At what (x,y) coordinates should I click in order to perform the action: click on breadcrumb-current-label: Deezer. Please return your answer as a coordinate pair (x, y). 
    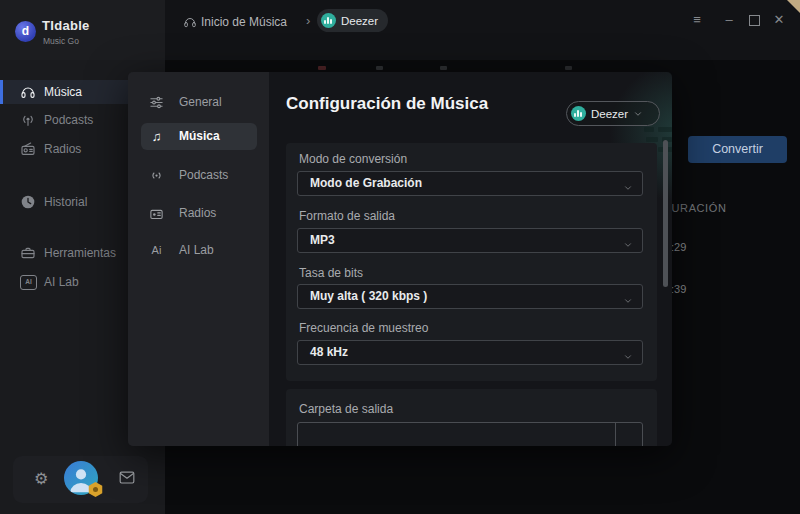
    Looking at the image, I should click on (360, 21).